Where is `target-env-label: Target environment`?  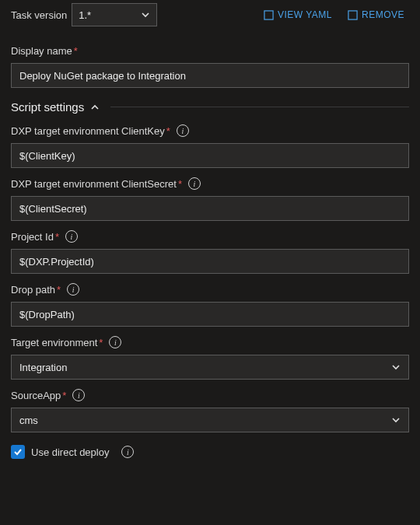 target-env-label: Target environment is located at coordinates (54, 342).